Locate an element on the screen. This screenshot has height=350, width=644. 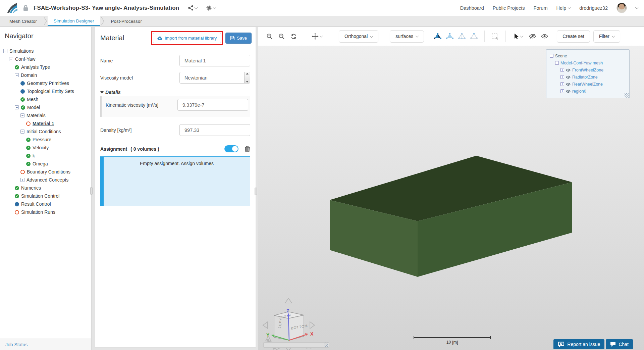
select-edge-icon is located at coordinates (462, 36).